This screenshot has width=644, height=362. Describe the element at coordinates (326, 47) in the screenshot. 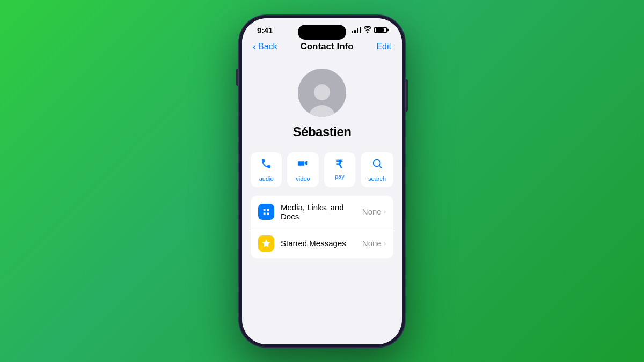

I see `nav-title: Contact Info` at that location.